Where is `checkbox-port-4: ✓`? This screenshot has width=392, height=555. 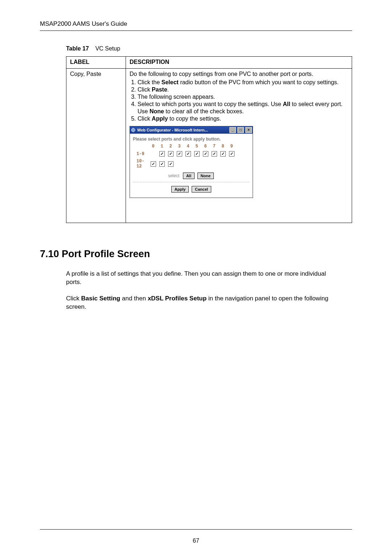
checkbox-port-4: ✓ is located at coordinates (188, 154).